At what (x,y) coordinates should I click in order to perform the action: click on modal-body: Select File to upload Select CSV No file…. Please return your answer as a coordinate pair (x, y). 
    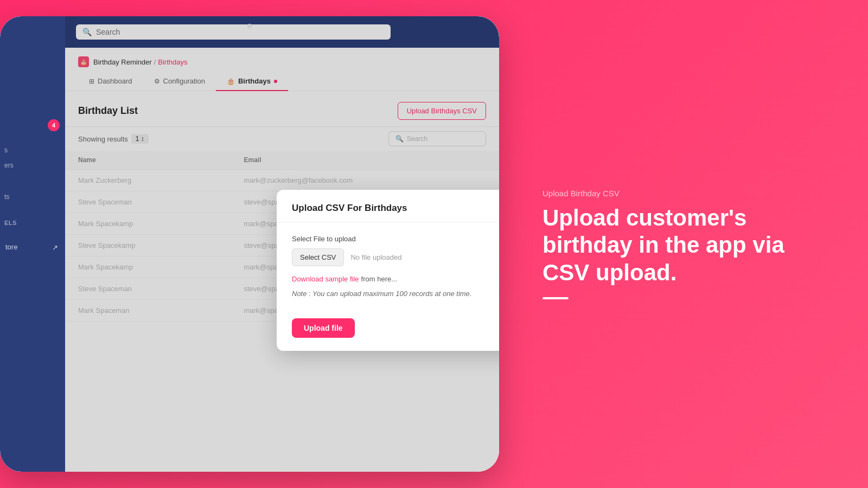
    Looking at the image, I should click on (388, 266).